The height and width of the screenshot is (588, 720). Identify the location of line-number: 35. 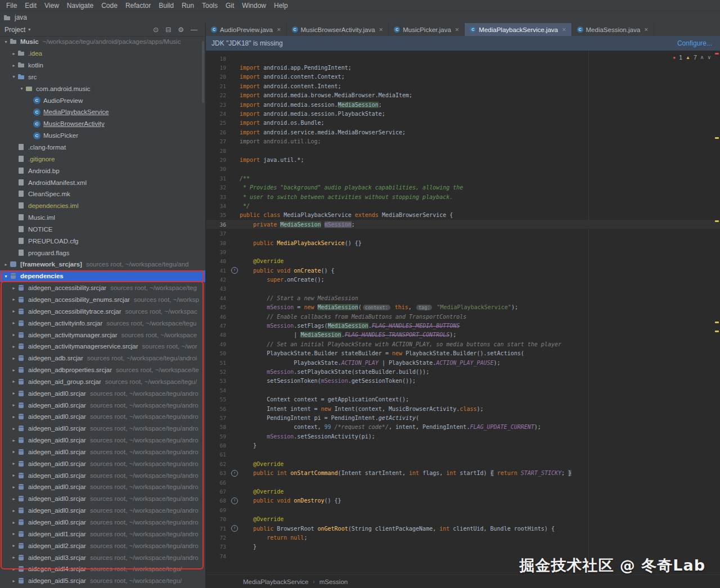
(218, 215).